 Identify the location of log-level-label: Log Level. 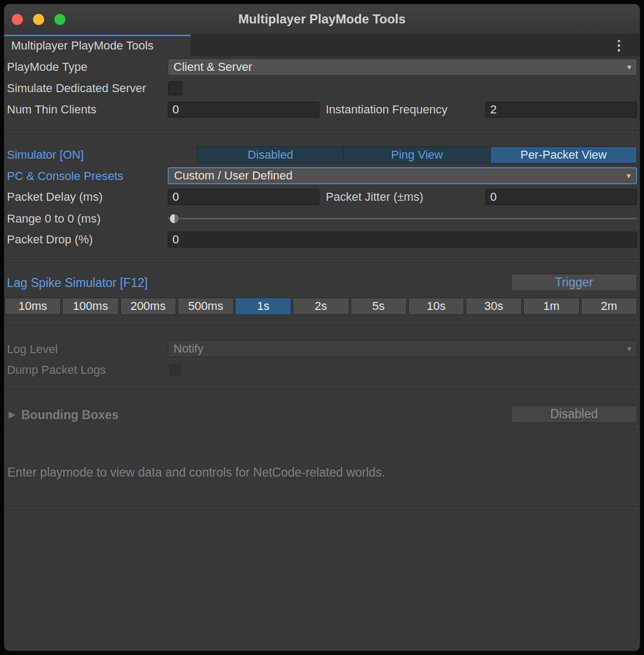
(32, 349).